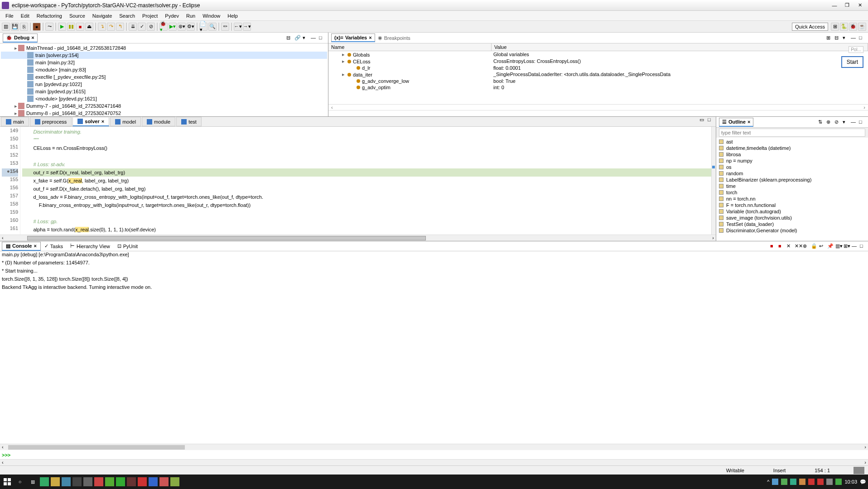 This screenshot has width=868, height=489. Describe the element at coordinates (792, 211) in the screenshot. I see `outline-item: Variable (torch.autograd)` at that location.